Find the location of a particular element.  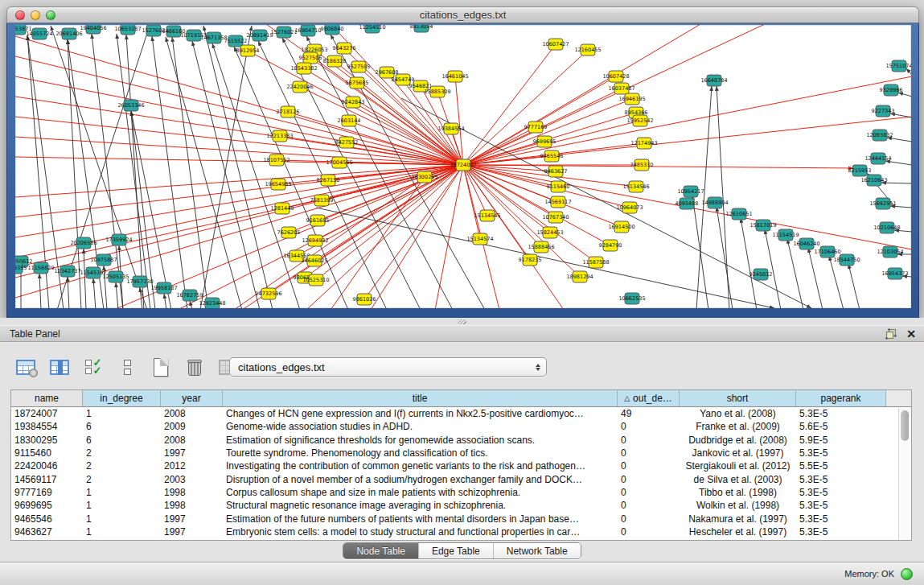

graph-node: 10767340 is located at coordinates (555, 217).